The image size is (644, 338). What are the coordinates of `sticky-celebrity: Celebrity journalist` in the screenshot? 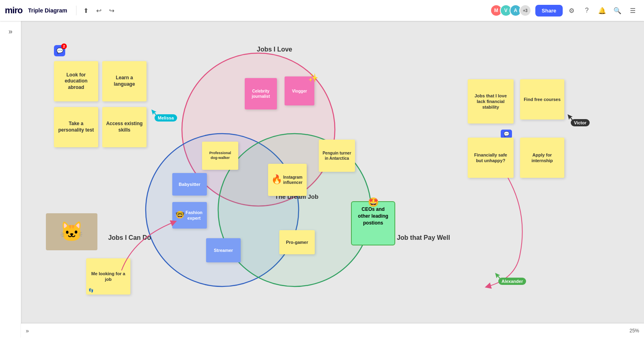 It's located at (261, 94).